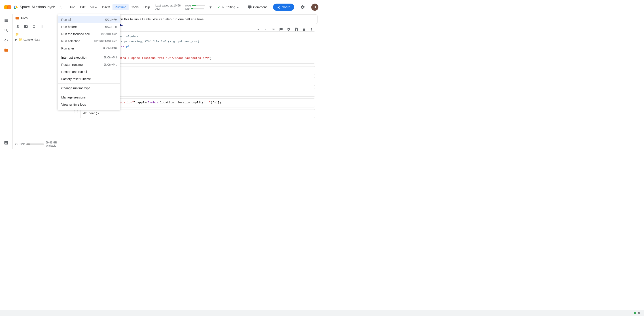 Image resolution: width=644 pixels, height=316 pixels. What do you see at coordinates (54, 144) in the screenshot?
I see `disk-available-text: 69.41 GB available` at bounding box center [54, 144].